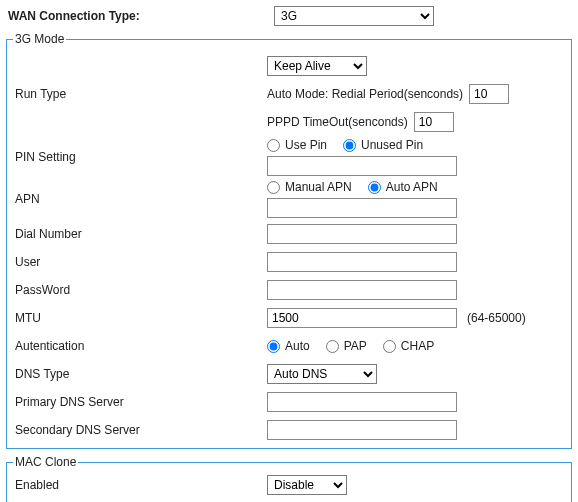 The height and width of the screenshot is (502, 578). What do you see at coordinates (140, 485) in the screenshot?
I see `mac-enabled-label: Enabled` at bounding box center [140, 485].